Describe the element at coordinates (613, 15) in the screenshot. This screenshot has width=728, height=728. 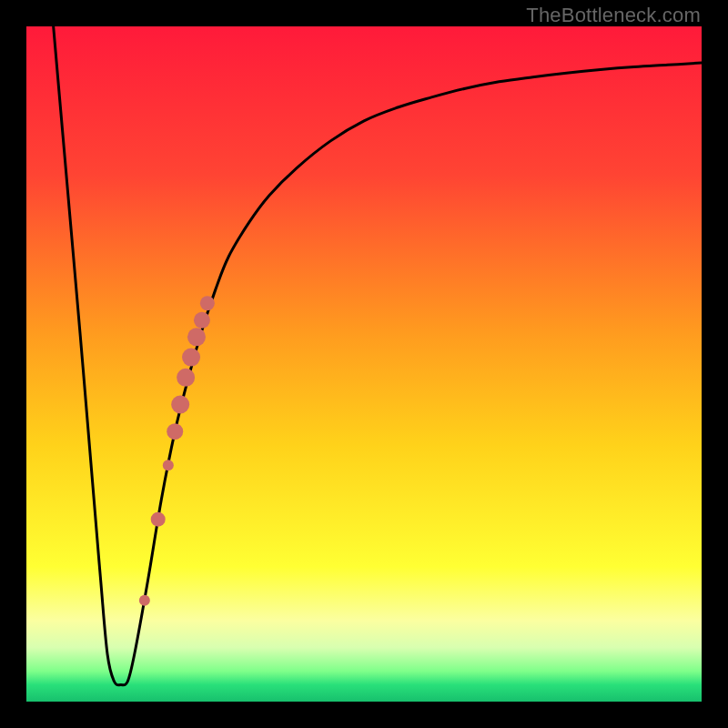
I see `attribution-label: TheBottleneck.com` at that location.